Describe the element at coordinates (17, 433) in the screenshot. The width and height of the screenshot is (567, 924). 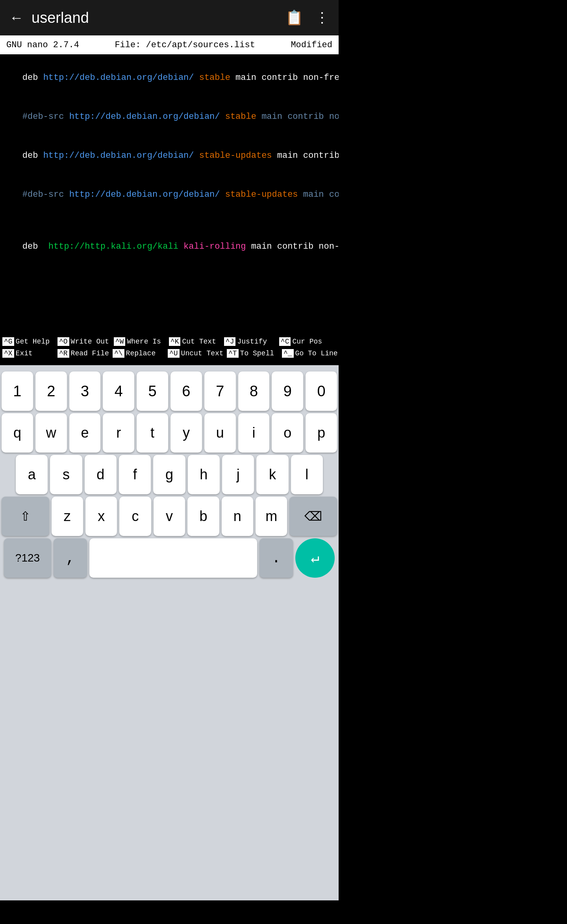
I see `key-q: q` at that location.